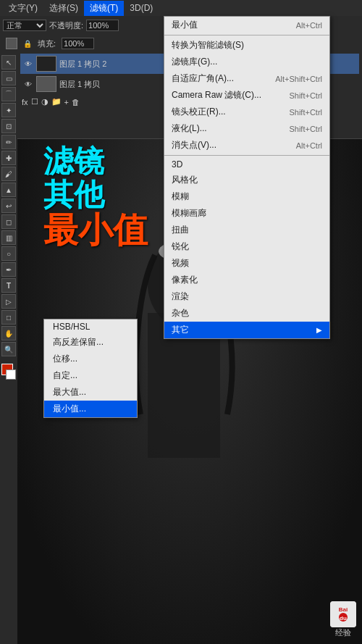 The image size is (362, 644). Describe the element at coordinates (247, 197) in the screenshot. I see `dropdown-item-mohu: 模糊` at that location.